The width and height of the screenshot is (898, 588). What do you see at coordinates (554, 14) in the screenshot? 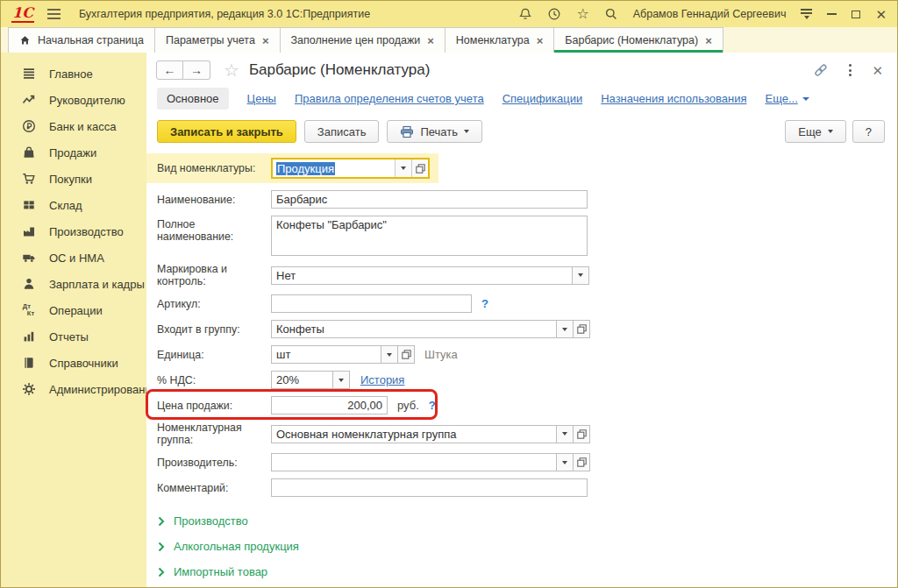
I see `history-icon` at bounding box center [554, 14].